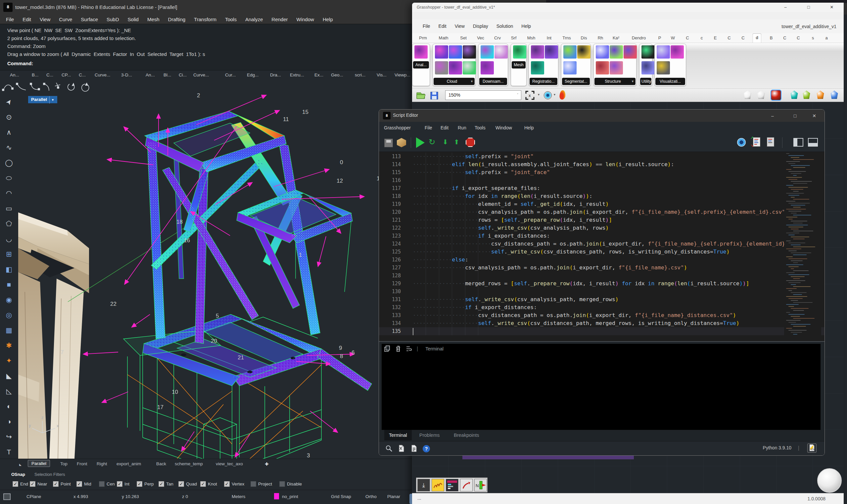 The image size is (847, 504). I want to click on zoom-level-dropdown: 150%ˇ, so click(483, 95).